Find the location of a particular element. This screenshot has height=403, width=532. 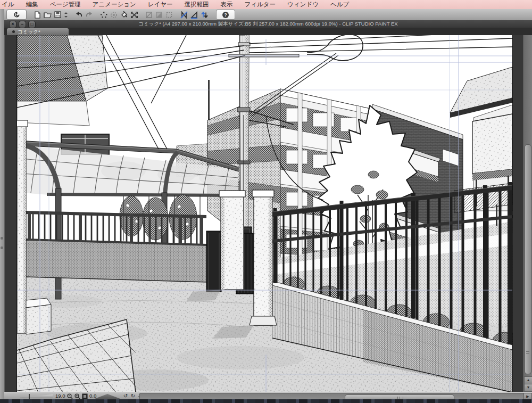

fill-bucket-icon is located at coordinates (124, 15).